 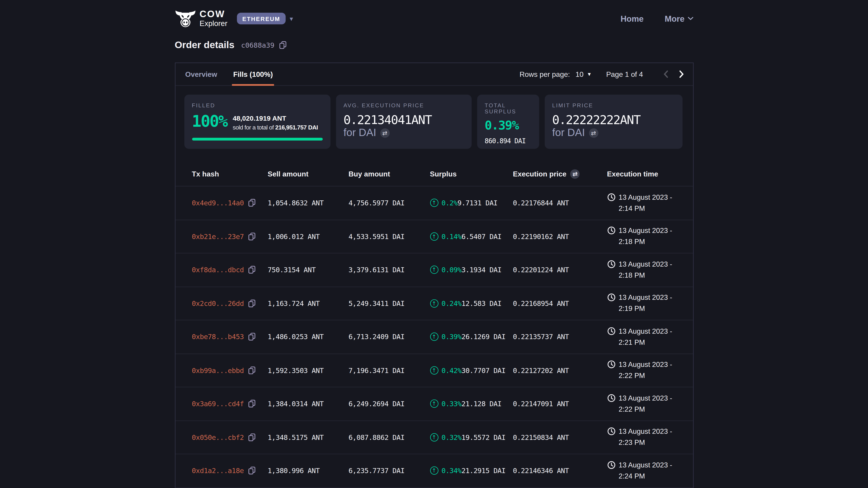 I want to click on surplus-cell: ↑ 0.39% 26.1269 DAI, so click(x=471, y=337).